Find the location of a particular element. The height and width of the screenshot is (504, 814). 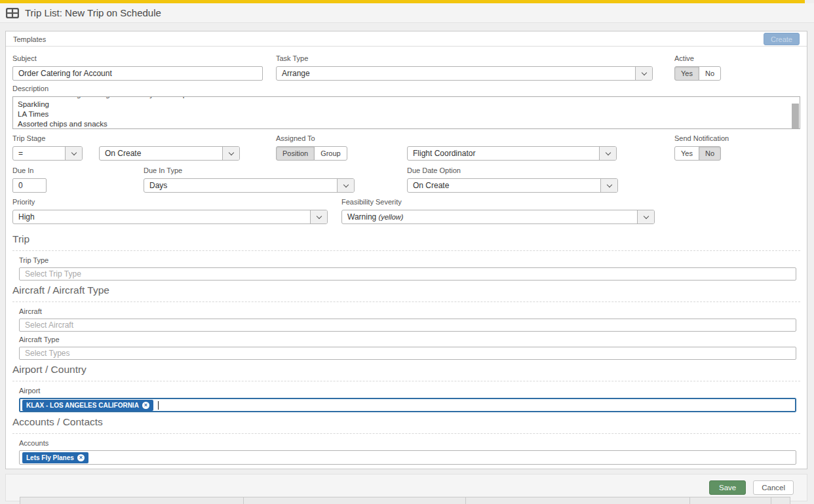

trip-stage-value: On Create is located at coordinates (161, 153).